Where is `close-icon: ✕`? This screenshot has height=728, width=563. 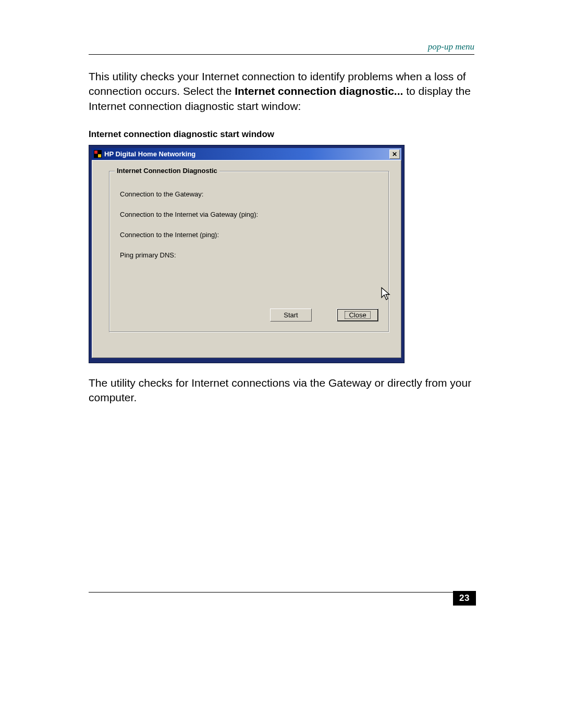 close-icon: ✕ is located at coordinates (395, 154).